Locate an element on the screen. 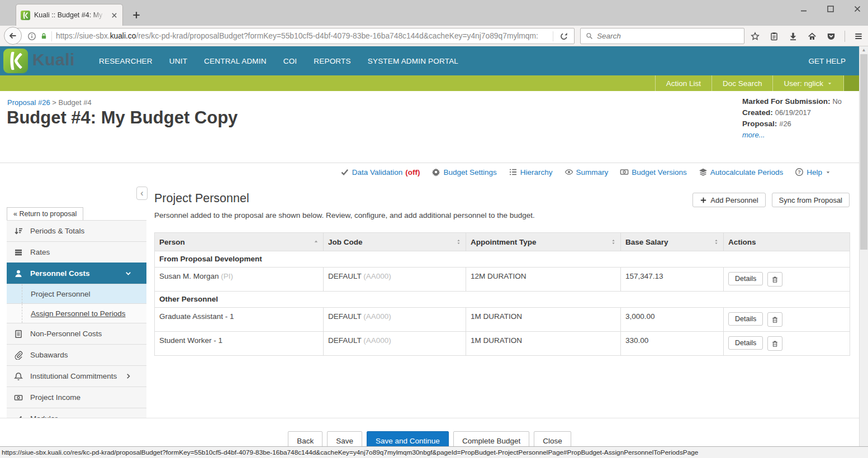 Image resolution: width=868 pixels, height=458 pixels. gear-icon is located at coordinates (436, 172).